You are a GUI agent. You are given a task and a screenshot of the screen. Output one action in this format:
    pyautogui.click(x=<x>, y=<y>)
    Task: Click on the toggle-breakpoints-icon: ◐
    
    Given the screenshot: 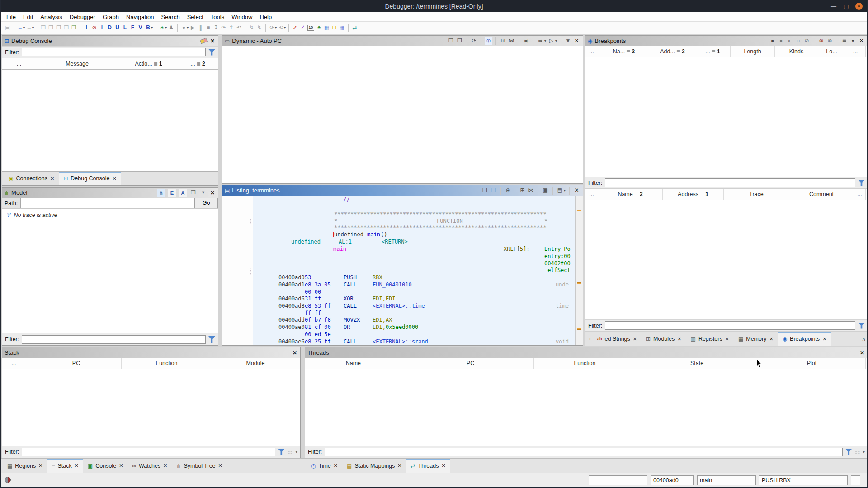 What is the action you would take?
    pyautogui.click(x=789, y=41)
    